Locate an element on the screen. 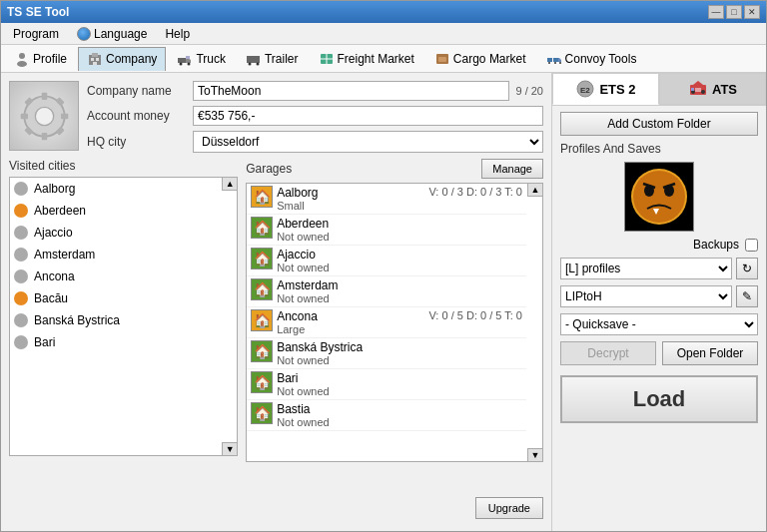  garage-details: Banská BystricaNot owned is located at coordinates (399, 353).